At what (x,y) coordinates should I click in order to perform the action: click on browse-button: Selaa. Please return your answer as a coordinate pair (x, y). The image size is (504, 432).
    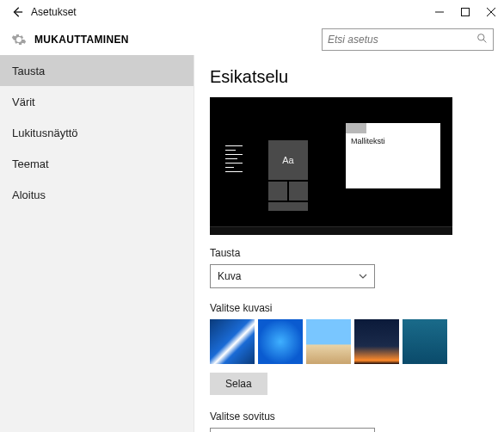
    Looking at the image, I should click on (239, 384).